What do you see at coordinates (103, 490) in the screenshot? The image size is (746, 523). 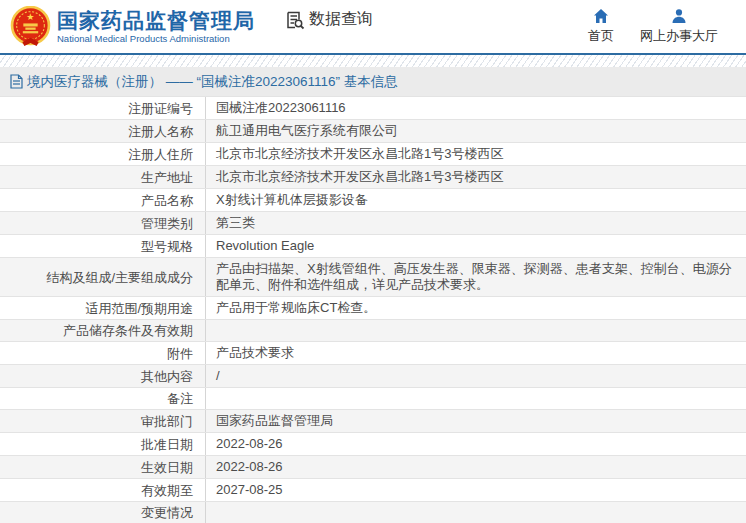 I see `field-label: 有效期至` at bounding box center [103, 490].